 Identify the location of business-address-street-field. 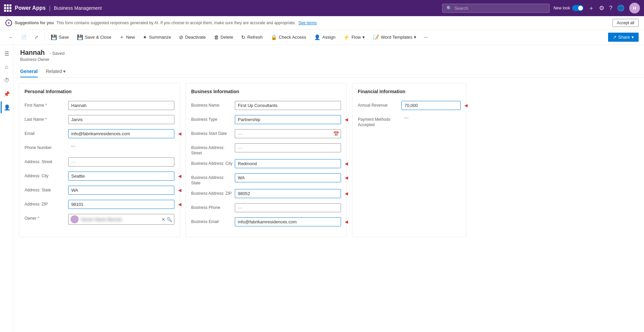
(288, 148).